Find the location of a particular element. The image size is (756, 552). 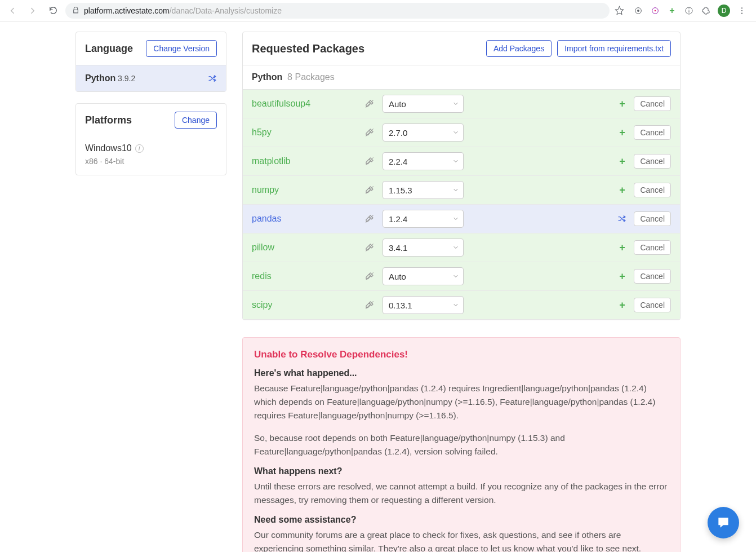

platforms-title: Platforms is located at coordinates (108, 121).